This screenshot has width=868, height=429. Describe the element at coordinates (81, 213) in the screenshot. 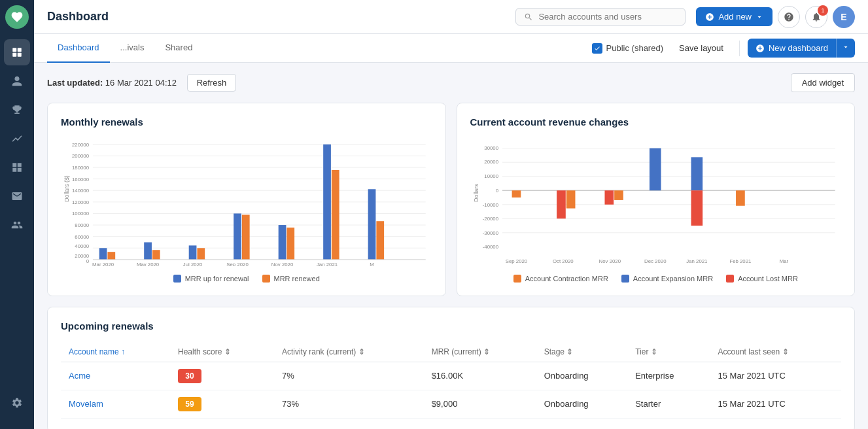

I see `svg-text: 100000` at that location.